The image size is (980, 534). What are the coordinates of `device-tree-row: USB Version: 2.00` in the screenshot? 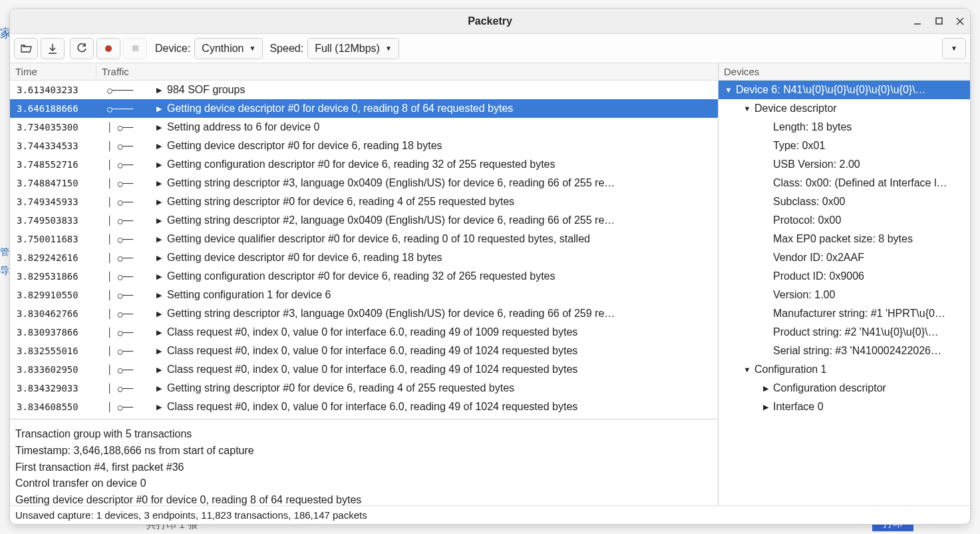 It's located at (844, 164).